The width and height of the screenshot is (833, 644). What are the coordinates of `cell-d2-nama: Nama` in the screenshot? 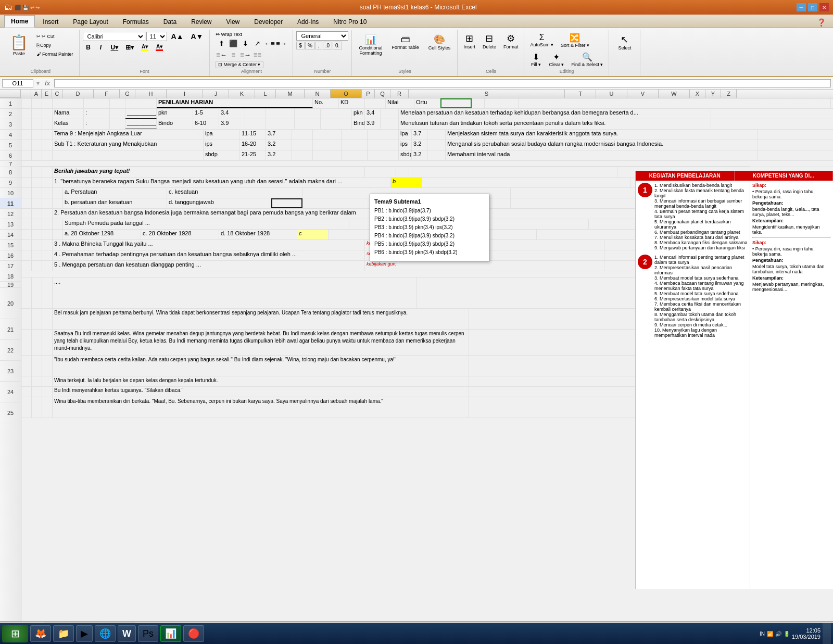 It's located at (68, 113).